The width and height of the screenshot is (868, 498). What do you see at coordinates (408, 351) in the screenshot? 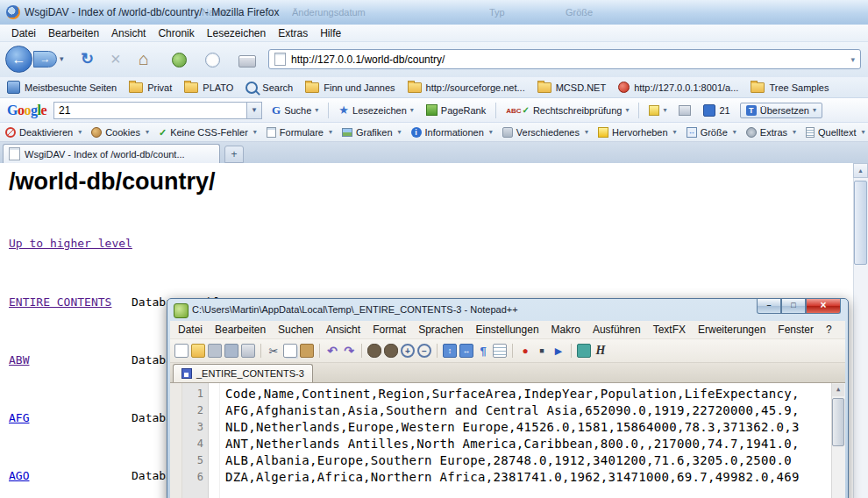
I see `zoom-in-icon` at bounding box center [408, 351].